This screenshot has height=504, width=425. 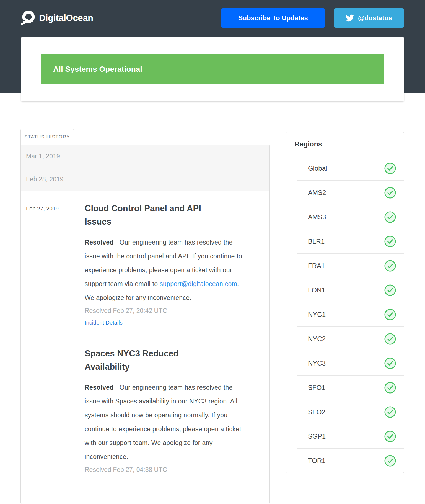 What do you see at coordinates (350, 192) in the screenshot?
I see `region-row-ams2: AMS2` at bounding box center [350, 192].